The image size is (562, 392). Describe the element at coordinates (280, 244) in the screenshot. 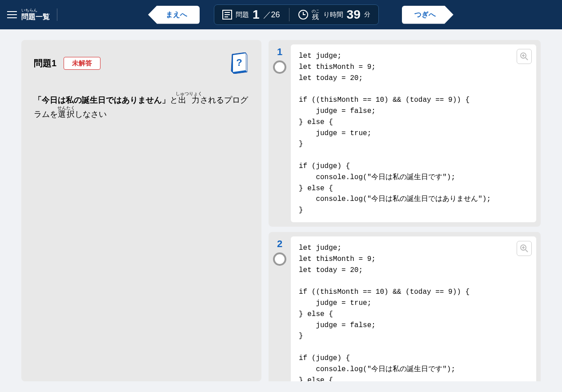

I see `option-number: 2` at that location.